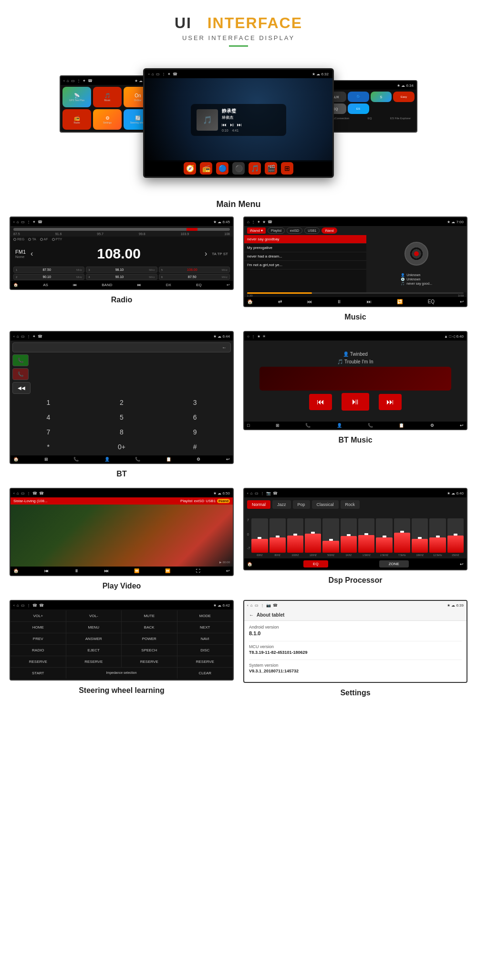 The image size is (477, 980). Describe the element at coordinates (94, 650) in the screenshot. I see `cell-eject: EJECT` at that location.